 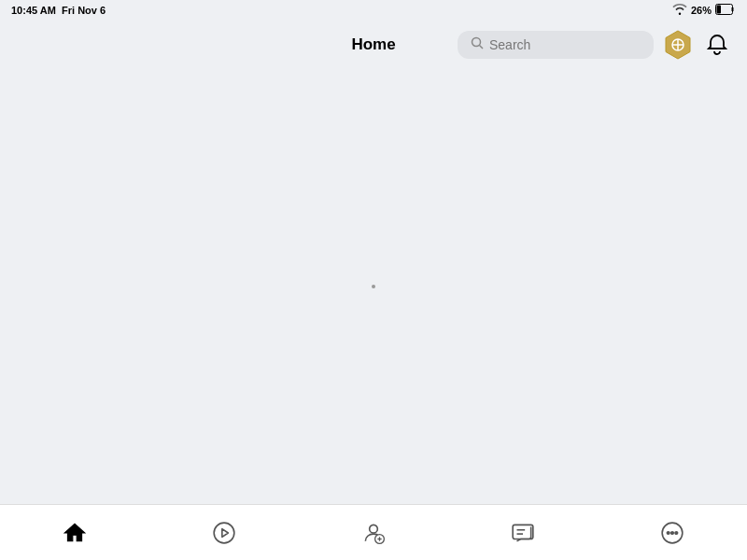 I want to click on tab-bar, so click(x=374, y=532).